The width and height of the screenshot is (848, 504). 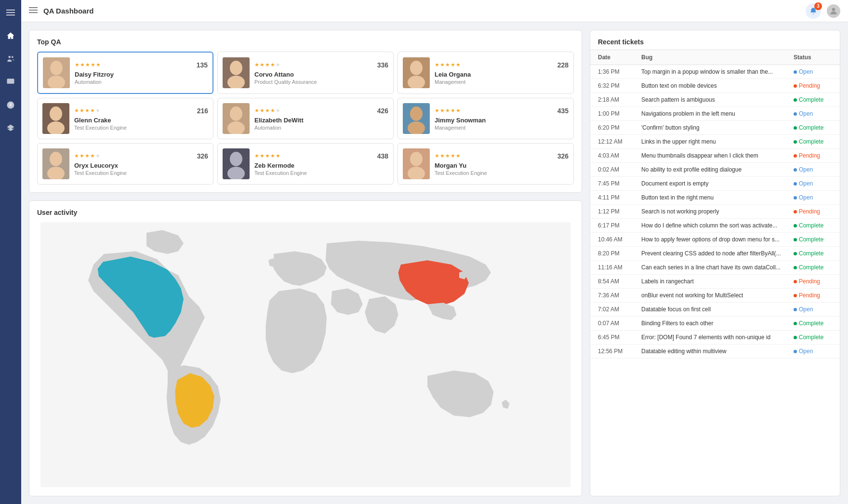 I want to click on sidebar-item-team, so click(x=11, y=59).